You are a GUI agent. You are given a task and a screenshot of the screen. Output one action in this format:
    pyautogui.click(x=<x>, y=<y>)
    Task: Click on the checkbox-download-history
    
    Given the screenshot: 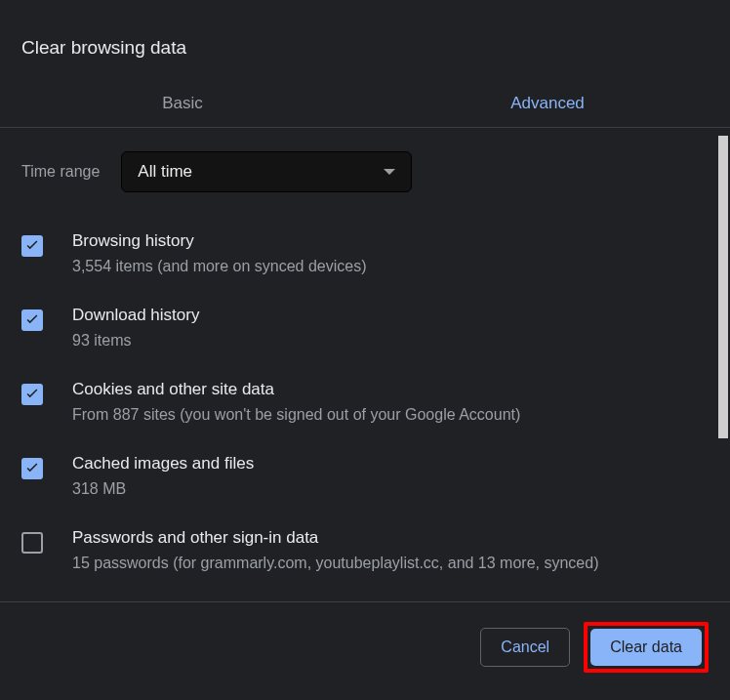 What is the action you would take?
    pyautogui.click(x=32, y=320)
    